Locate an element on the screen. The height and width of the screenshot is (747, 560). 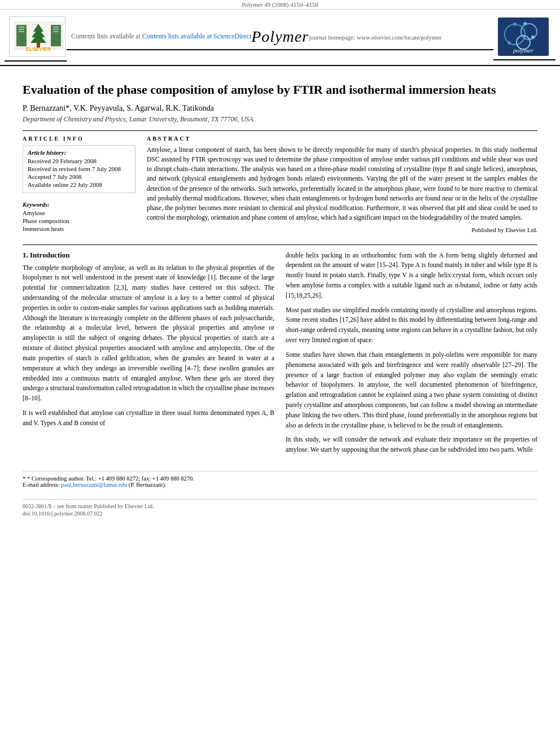
keyword-2: Phase composition is located at coordinates (79, 221).